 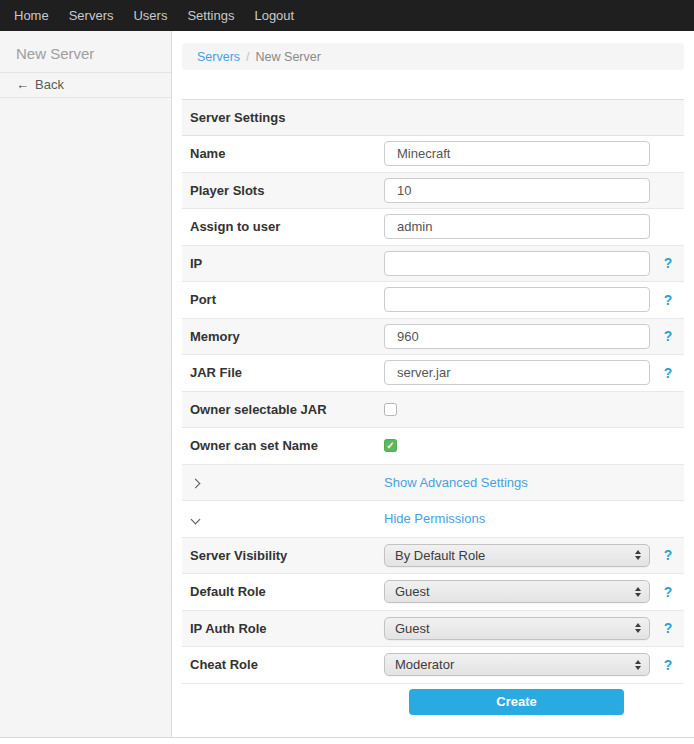 What do you see at coordinates (390, 446) in the screenshot?
I see `check-icon: ✓` at bounding box center [390, 446].